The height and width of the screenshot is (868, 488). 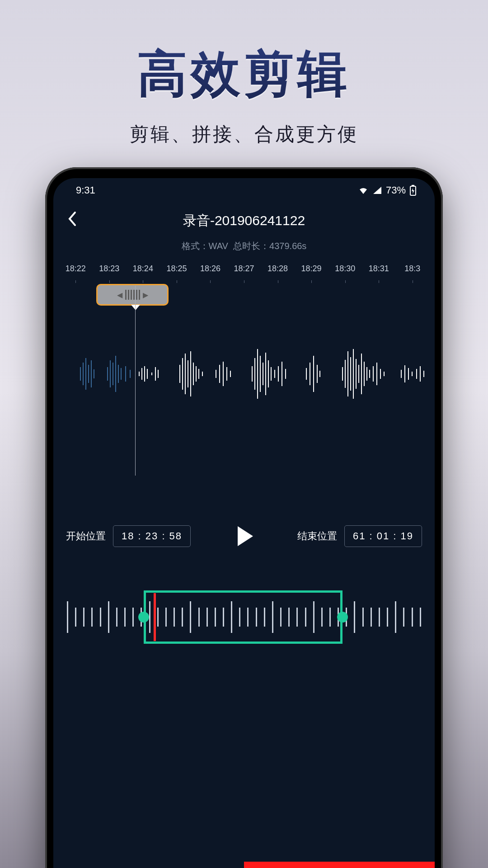 What do you see at coordinates (312, 272) in the screenshot?
I see `ruler-tick: 18:29` at bounding box center [312, 272].